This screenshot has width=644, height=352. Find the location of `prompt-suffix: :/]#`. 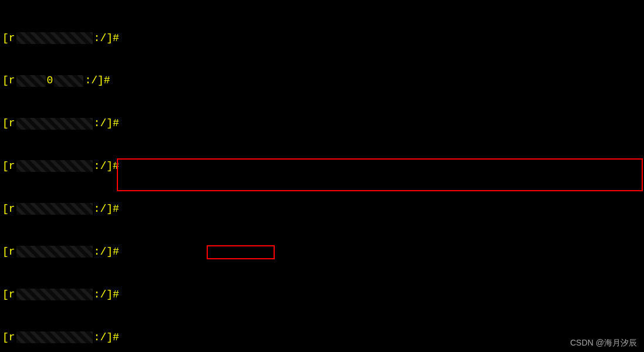

prompt-suffix: :/]# is located at coordinates (107, 38).